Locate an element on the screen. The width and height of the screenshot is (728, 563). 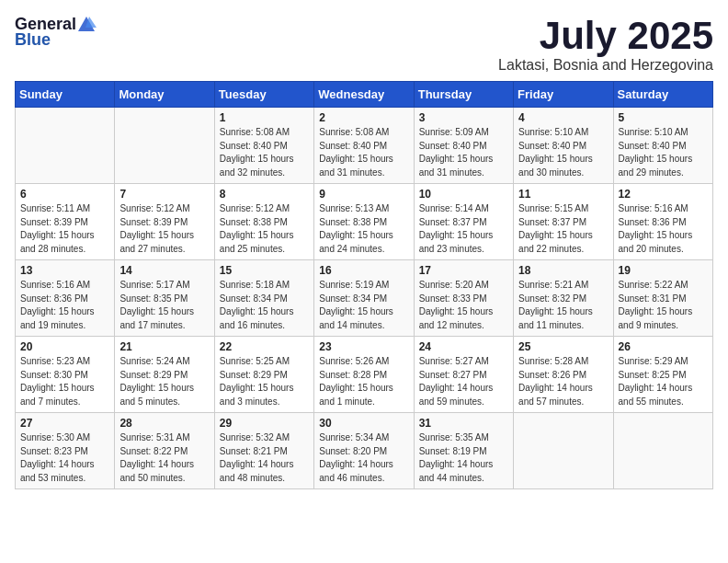
day-detail: Sunrise: 5:22 AMSunset: 8:31 PMDaylight:… is located at coordinates (664, 305).